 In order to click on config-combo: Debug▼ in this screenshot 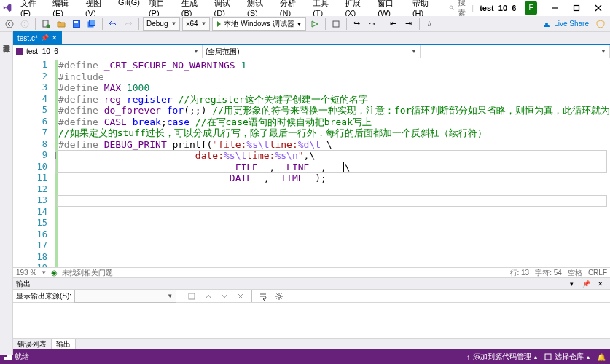, I will do `click(162, 24)`.